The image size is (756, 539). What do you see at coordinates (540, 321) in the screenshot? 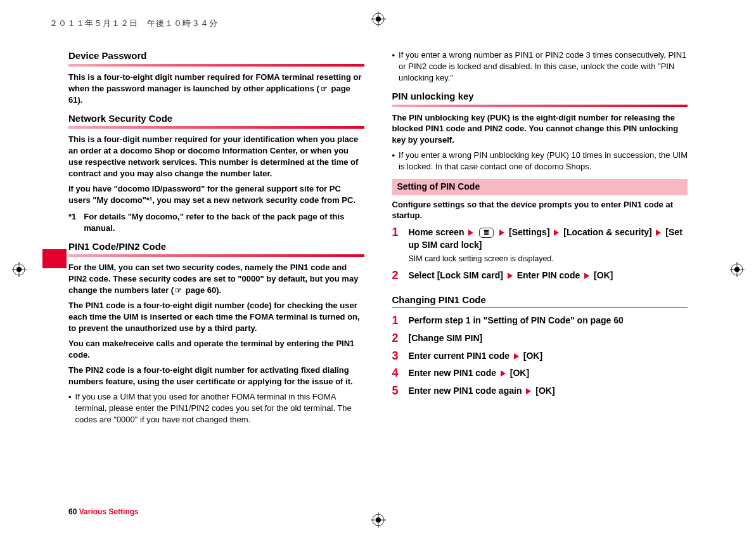
I see `step-1: 1 Perform step 1 in "Setting of PIN Code…` at bounding box center [540, 321].